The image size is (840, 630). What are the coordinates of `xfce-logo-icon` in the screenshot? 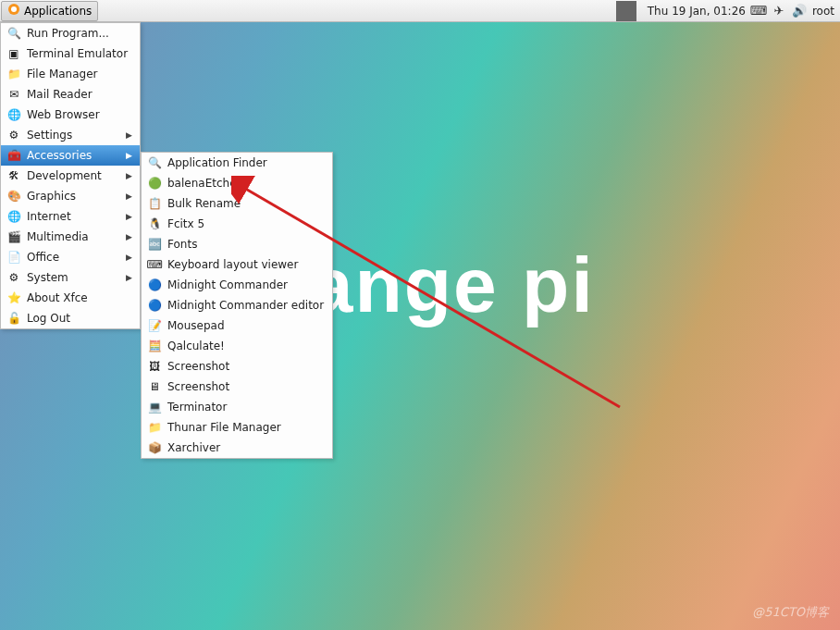 It's located at (14, 11).